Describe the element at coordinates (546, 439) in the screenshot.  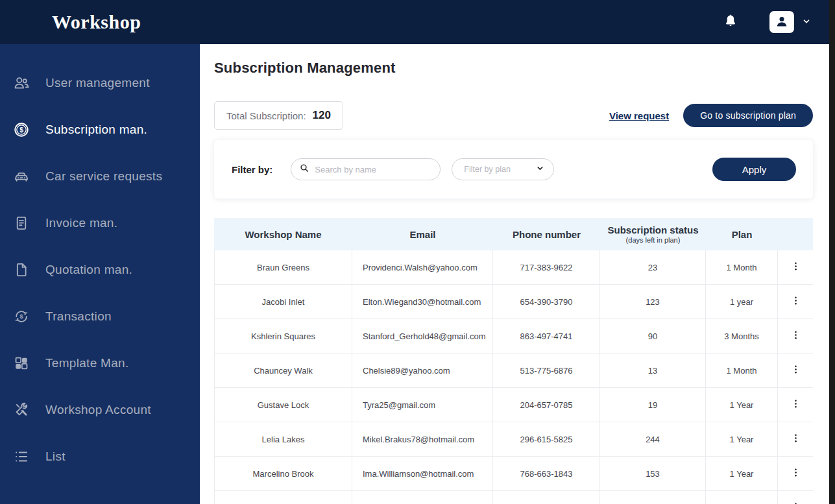
I see `cell-phone: 296-615-5825` at that location.